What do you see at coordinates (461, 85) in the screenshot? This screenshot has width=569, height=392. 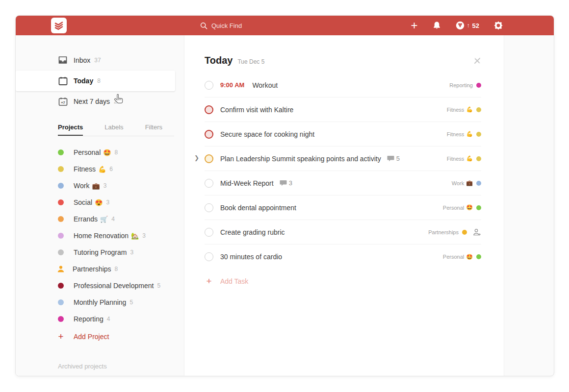 I see `task-project-label: Reporting` at bounding box center [461, 85].